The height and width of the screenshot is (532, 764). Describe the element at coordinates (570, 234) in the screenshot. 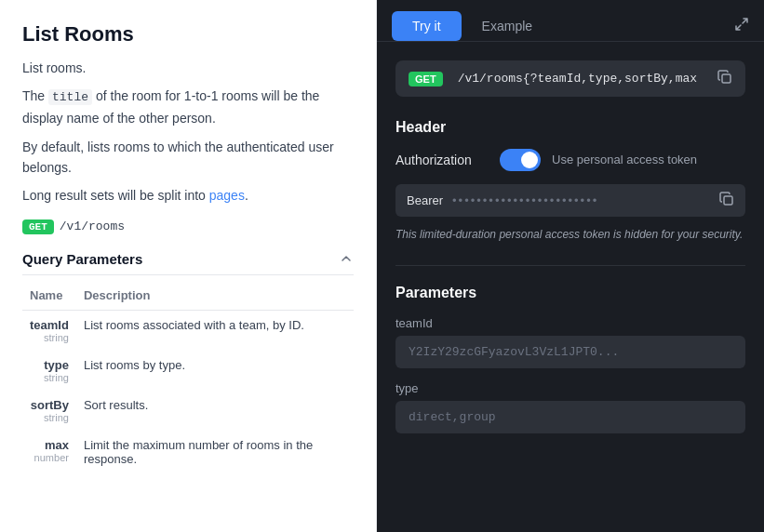

I see `security-note: This limited-duration personal access to…` at that location.